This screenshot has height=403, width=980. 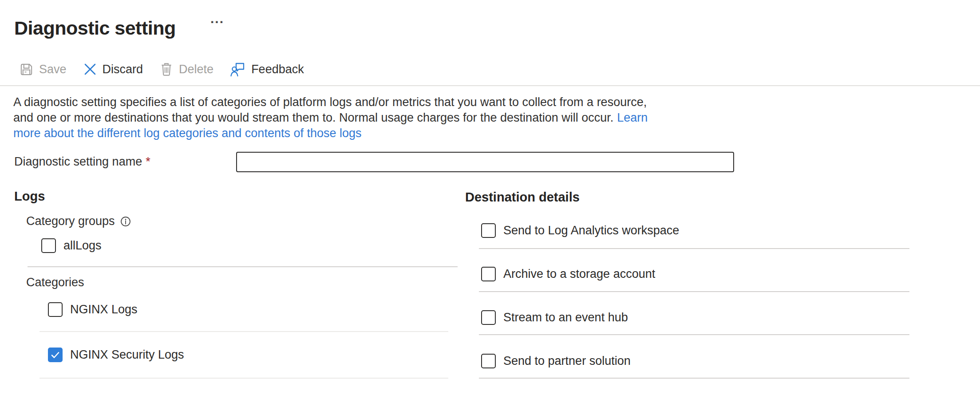 I want to click on toolbar-divider, so click(x=490, y=86).